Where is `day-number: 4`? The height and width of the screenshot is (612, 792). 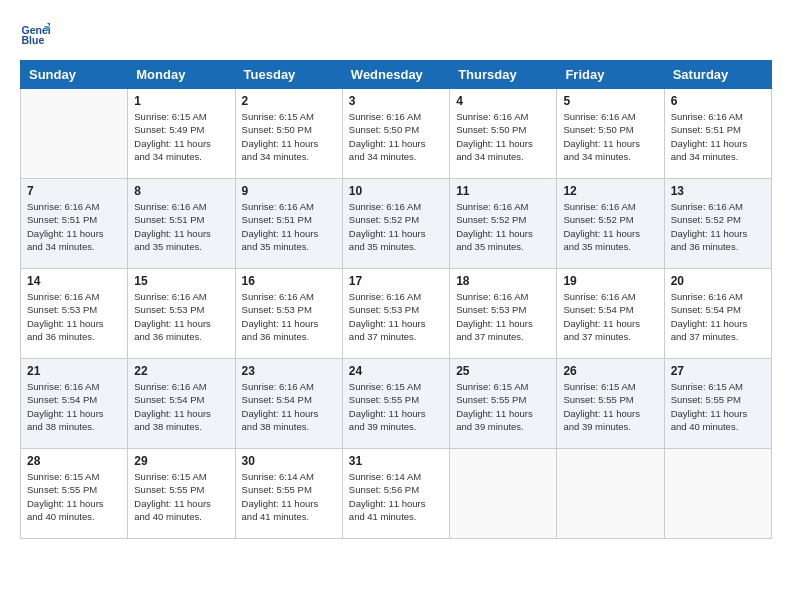
day-number: 4 is located at coordinates (503, 101).